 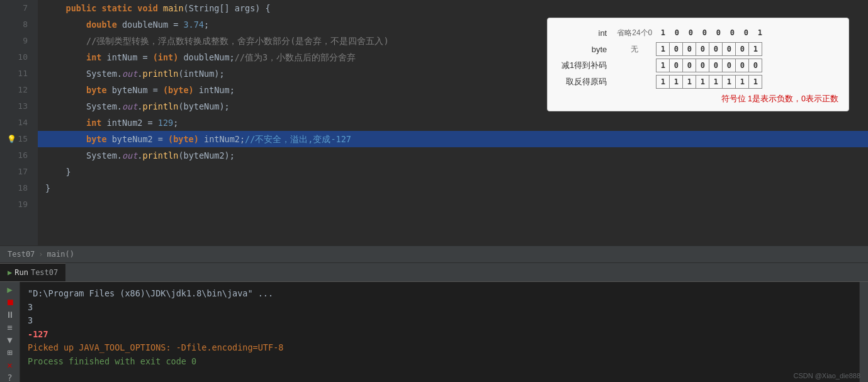 What do you see at coordinates (663, 65) in the screenshot?
I see `bit-cell-2-0: 1` at bounding box center [663, 65].